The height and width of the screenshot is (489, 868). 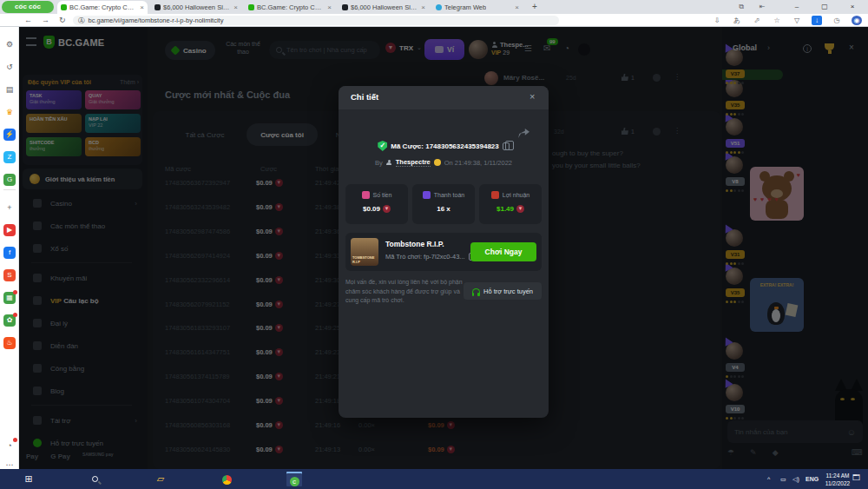 I want to click on adblock-shield-icon: ▽, so click(x=797, y=21).